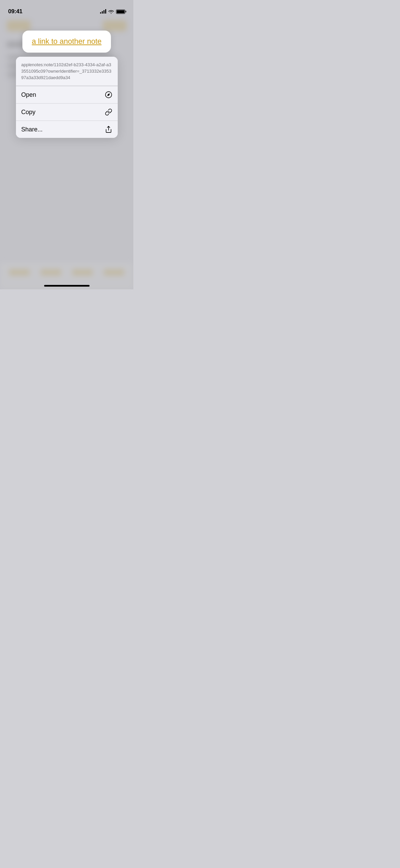 The width and height of the screenshot is (400, 868). I want to click on open-menu-item: Open, so click(67, 94).